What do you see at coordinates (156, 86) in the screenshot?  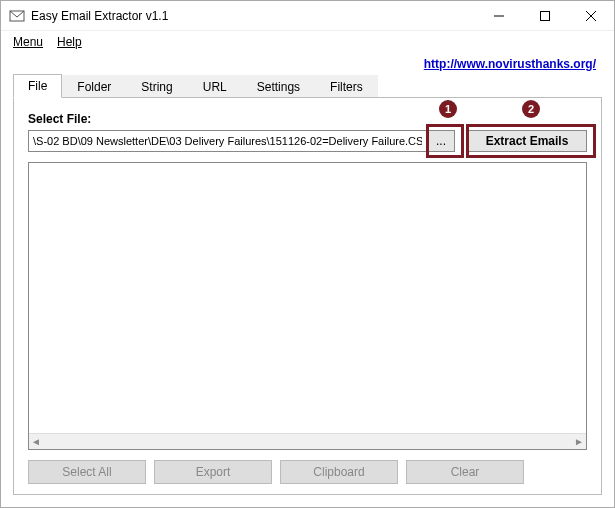 I see `tab-string: String` at bounding box center [156, 86].